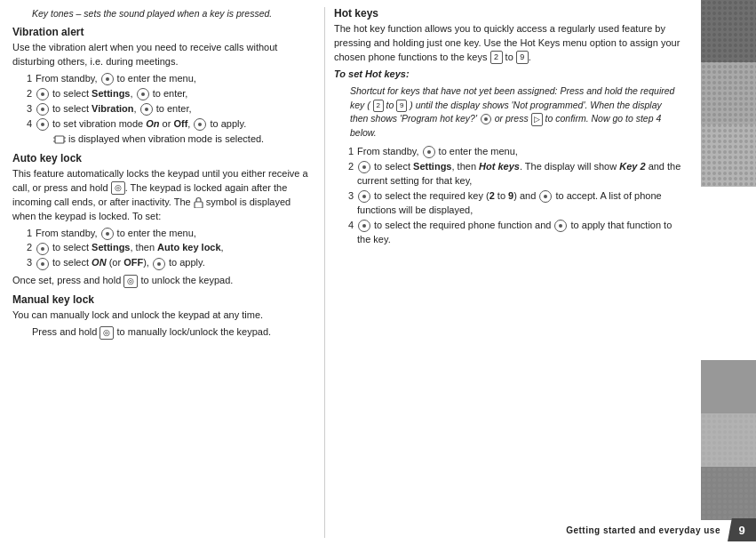 This screenshot has height=545, width=756. What do you see at coordinates (537, 120) in the screenshot?
I see `confirm-key-icon: ▷` at bounding box center [537, 120].